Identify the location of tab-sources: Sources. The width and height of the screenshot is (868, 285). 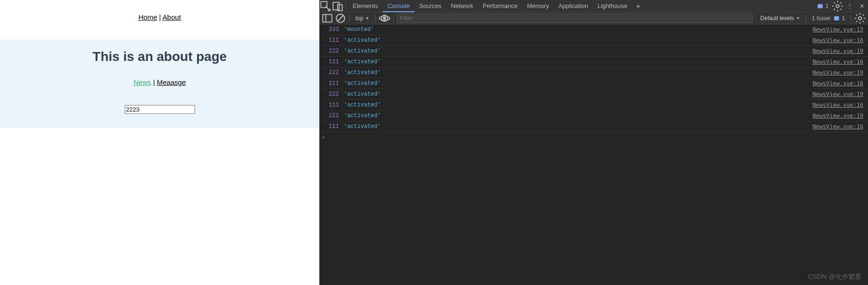
(430, 6).